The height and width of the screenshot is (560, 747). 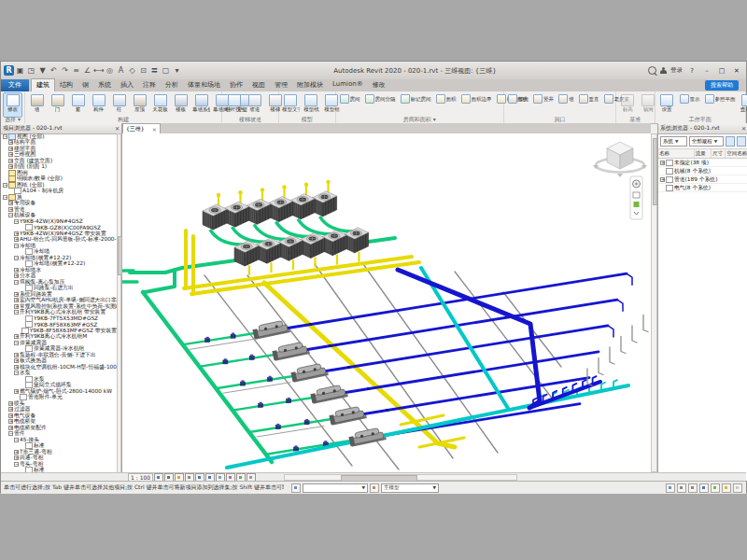 What do you see at coordinates (149, 86) in the screenshot?
I see `tab-注释: 注释` at bounding box center [149, 86].